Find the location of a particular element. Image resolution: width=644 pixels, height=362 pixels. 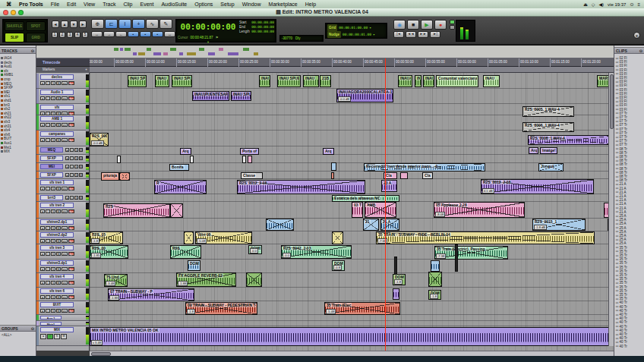

tracks-list-item: MEI is located at coordinates (5, 93).